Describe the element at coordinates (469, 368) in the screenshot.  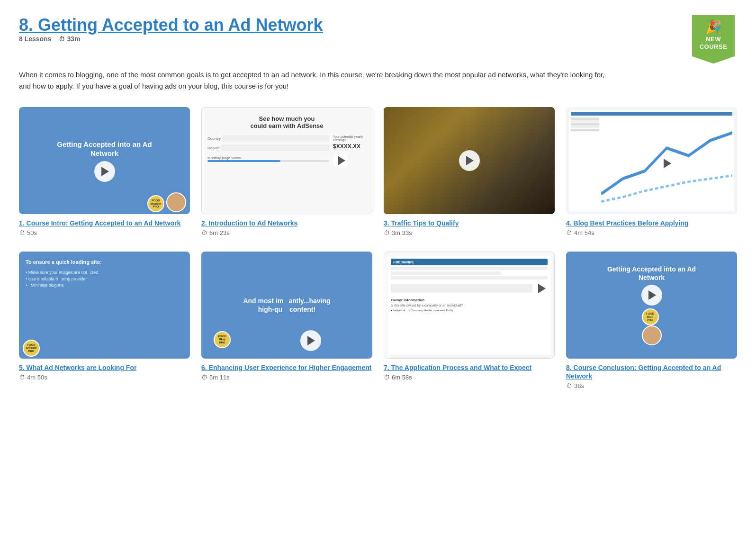
I see `lesson-title-7: 7. The Application Process and What to E…` at that location.